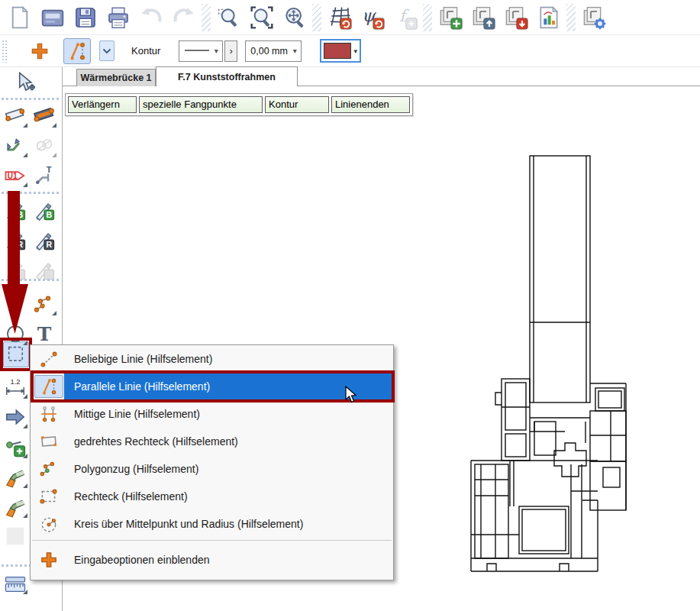 The image size is (700, 611). I want to click on menu-separator, so click(212, 541).